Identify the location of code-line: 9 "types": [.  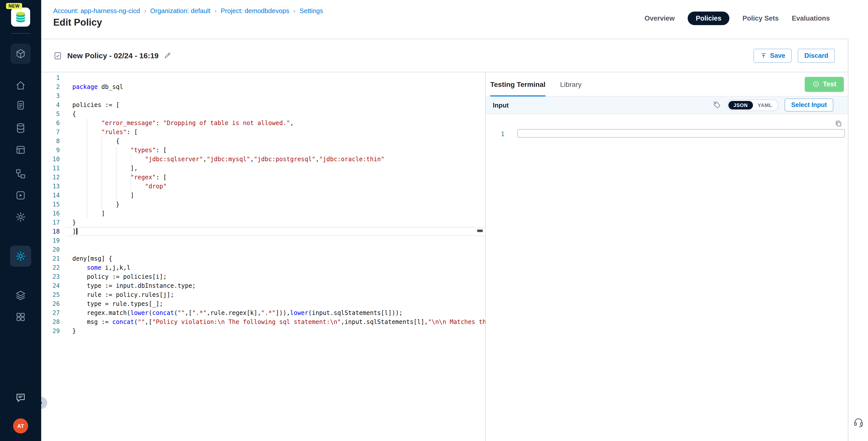
(263, 150).